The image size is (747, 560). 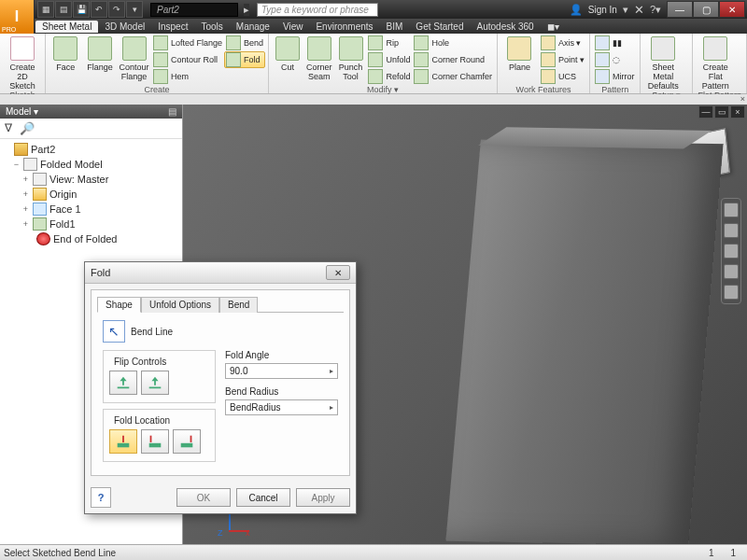 I want to click on point-button: Point ▾, so click(x=562, y=60).